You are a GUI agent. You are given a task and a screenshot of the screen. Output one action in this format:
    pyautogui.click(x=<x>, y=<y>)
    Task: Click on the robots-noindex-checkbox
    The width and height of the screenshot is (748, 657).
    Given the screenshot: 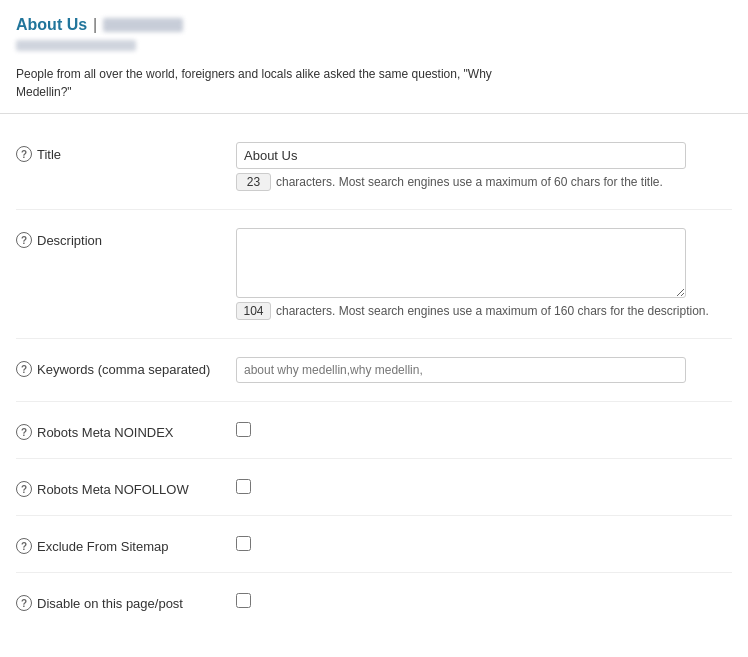 What is the action you would take?
    pyautogui.click(x=244, y=430)
    